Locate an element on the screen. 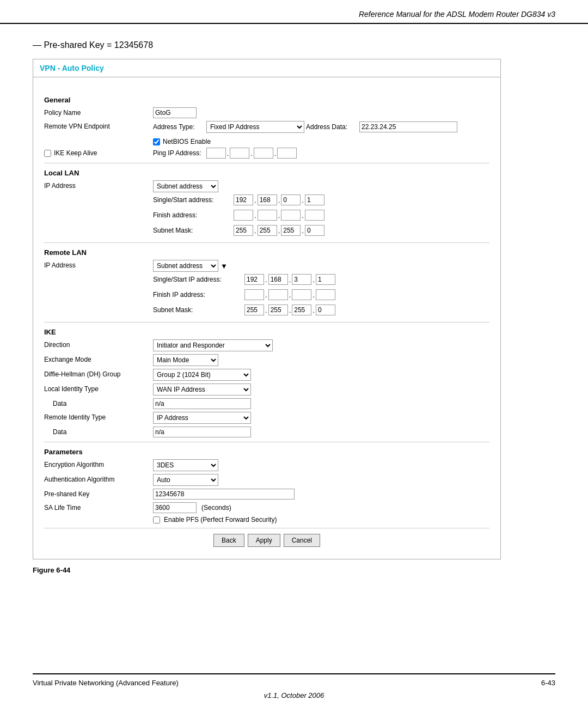  local-start-ip-group: . . . is located at coordinates (279, 200).